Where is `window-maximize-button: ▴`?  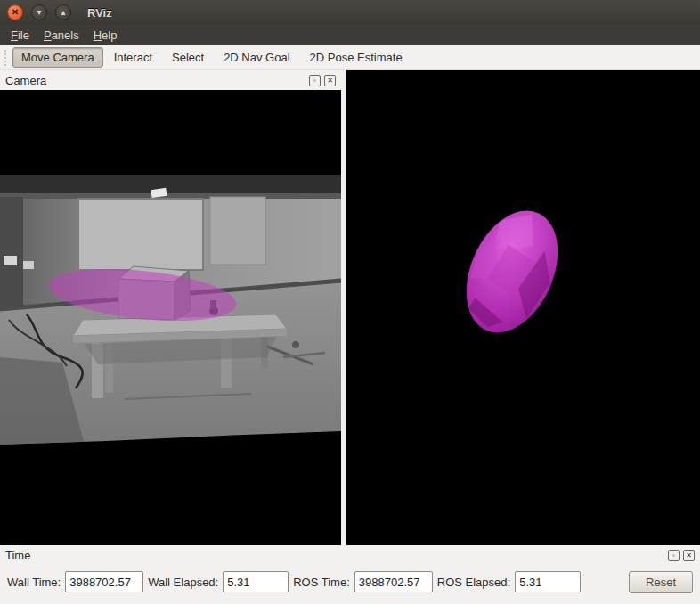 window-maximize-button: ▴ is located at coordinates (63, 12).